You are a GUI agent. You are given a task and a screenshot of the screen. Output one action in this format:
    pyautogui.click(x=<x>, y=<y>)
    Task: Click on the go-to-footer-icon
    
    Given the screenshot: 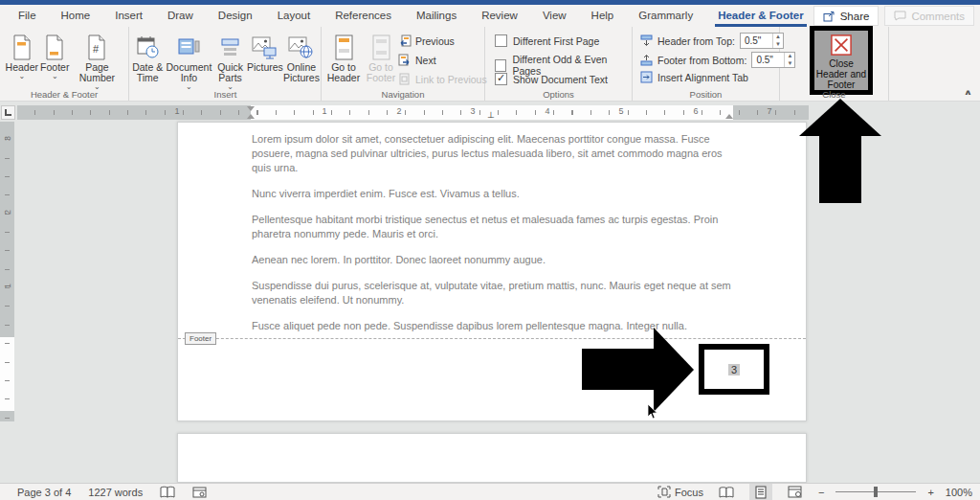 What is the action you would take?
    pyautogui.click(x=381, y=47)
    